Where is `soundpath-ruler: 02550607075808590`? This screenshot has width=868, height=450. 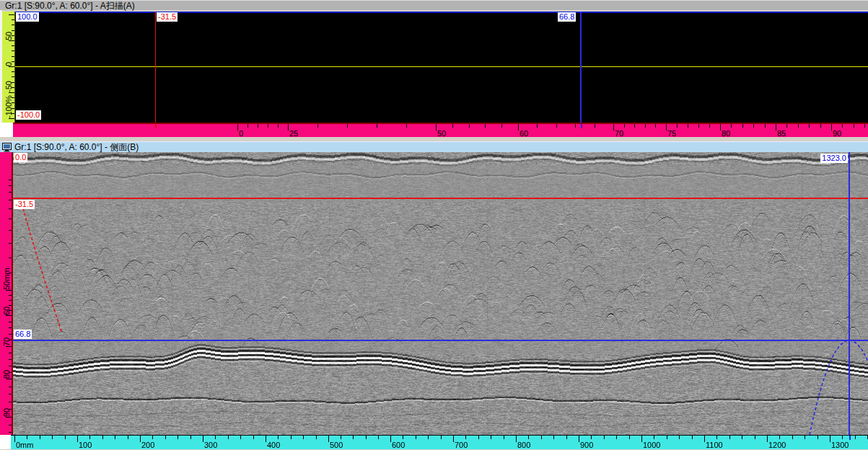
soundpath-ruler: 02550607075808590 is located at coordinates (440, 130).